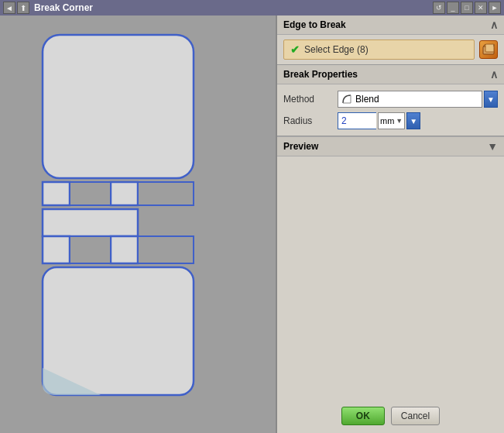 This screenshot has height=433, width=504. Describe the element at coordinates (489, 50) in the screenshot. I see `3d-edge-icon` at that location.